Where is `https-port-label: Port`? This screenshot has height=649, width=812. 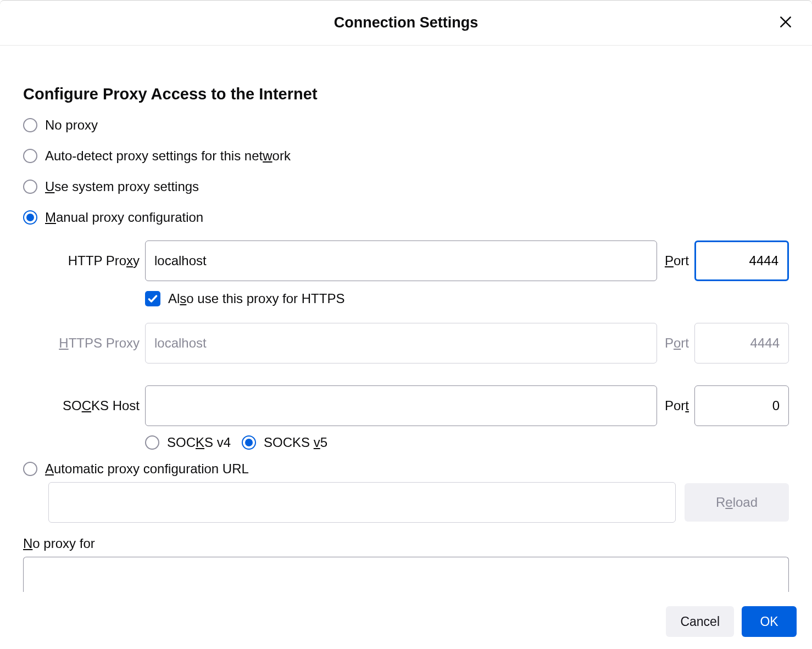 https-port-label: Port is located at coordinates (676, 343).